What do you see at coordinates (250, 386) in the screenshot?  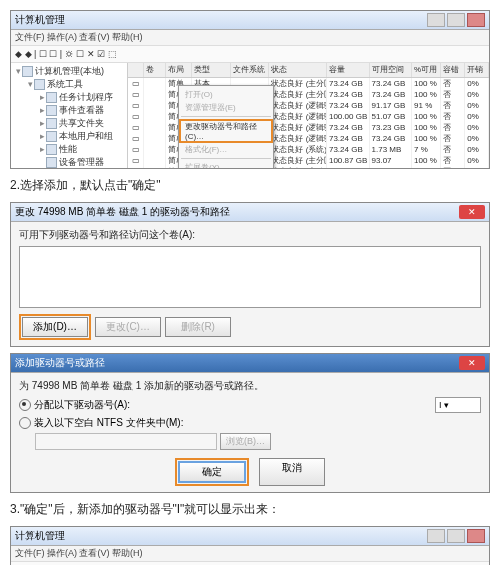 I see `dialog2-header: 为 74998 MB 简单卷 磁盘 1 添加新的驱动器号或路径。` at bounding box center [250, 386].